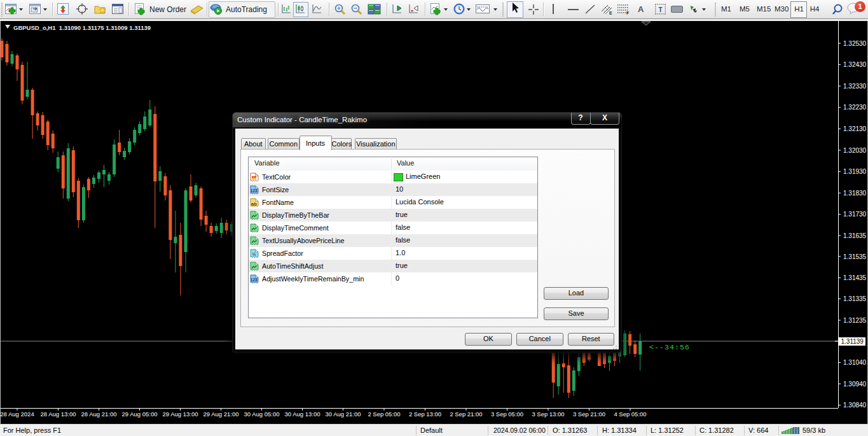 This screenshot has width=868, height=436. What do you see at coordinates (855, 299) in the screenshot?
I see `svg-text: 1.31335` at bounding box center [855, 299].